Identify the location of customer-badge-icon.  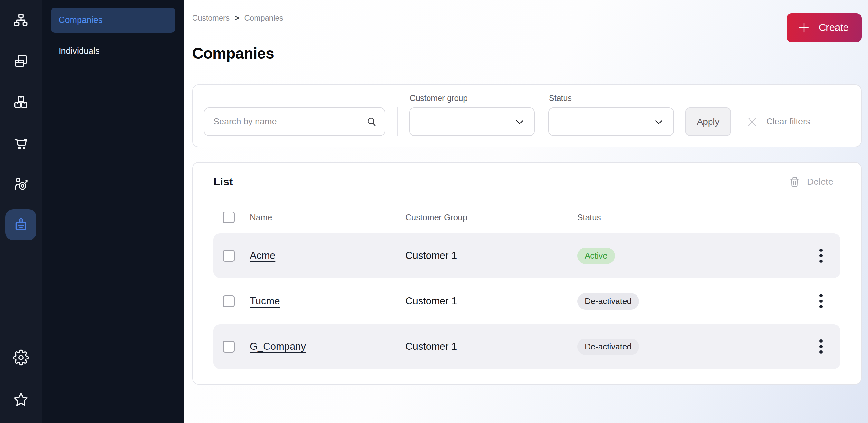
(21, 225).